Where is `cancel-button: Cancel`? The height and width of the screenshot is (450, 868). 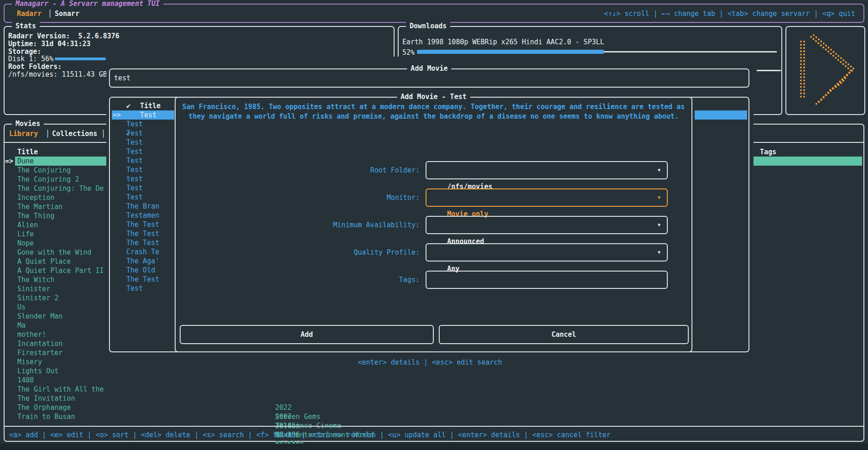
cancel-button: Cancel is located at coordinates (564, 335).